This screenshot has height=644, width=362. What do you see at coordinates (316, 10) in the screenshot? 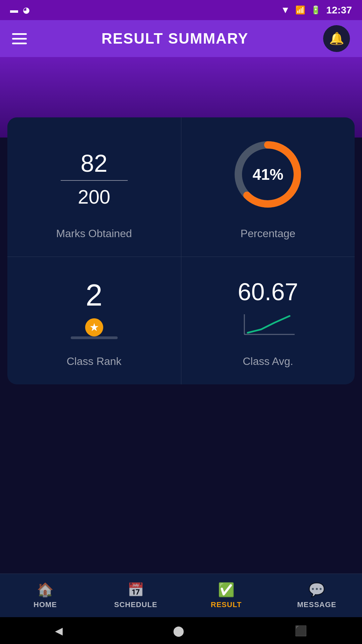
I see `status-bar-right: ▼ 📶 🔋 12:37` at bounding box center [316, 10].